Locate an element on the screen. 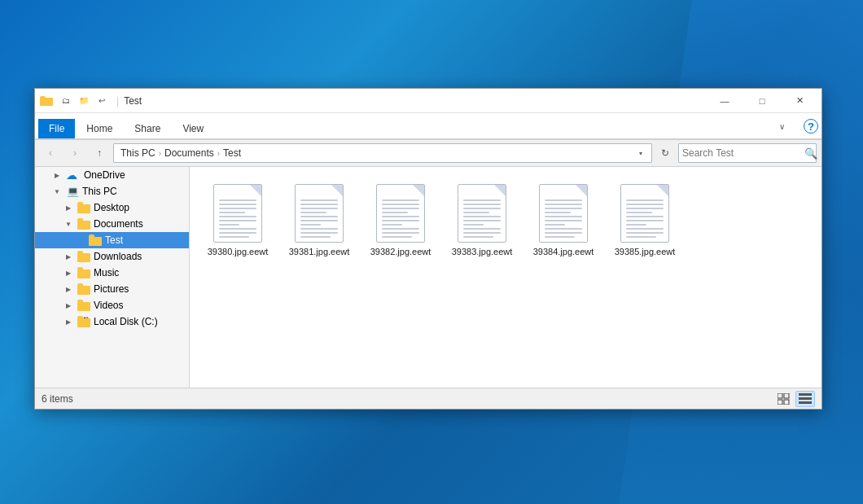 Image resolution: width=863 pixels, height=504 pixels. file-name: 39382.jpg.eewt is located at coordinates (401, 252).